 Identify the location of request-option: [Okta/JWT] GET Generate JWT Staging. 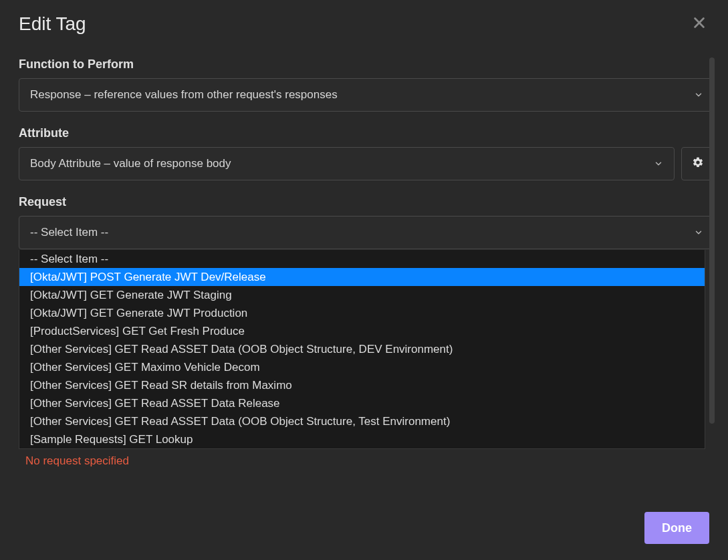
(362, 295).